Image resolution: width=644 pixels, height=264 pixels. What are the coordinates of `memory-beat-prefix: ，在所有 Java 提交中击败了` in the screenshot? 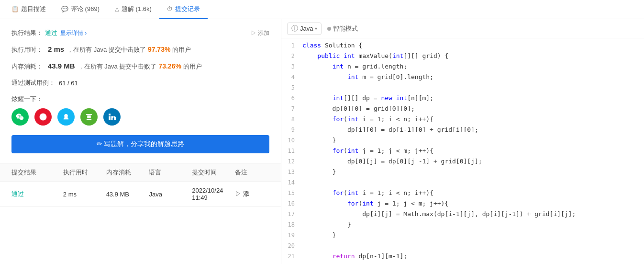 It's located at (118, 67).